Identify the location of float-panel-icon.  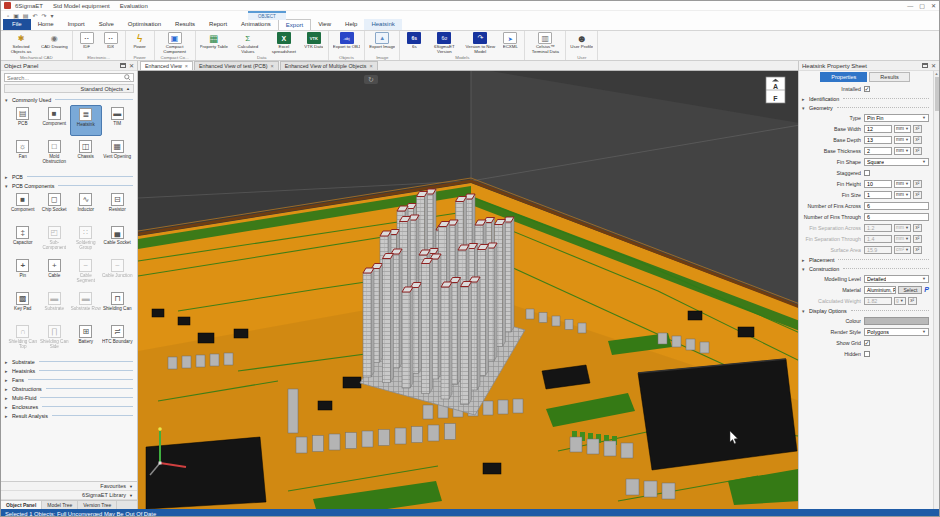
(925, 66).